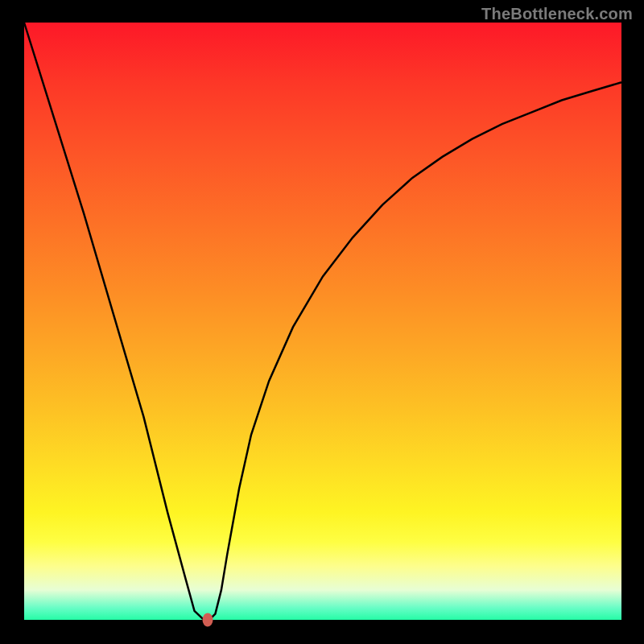 This screenshot has width=644, height=644. Describe the element at coordinates (557, 14) in the screenshot. I see `watermark-text: TheBottleneck.com` at that location.